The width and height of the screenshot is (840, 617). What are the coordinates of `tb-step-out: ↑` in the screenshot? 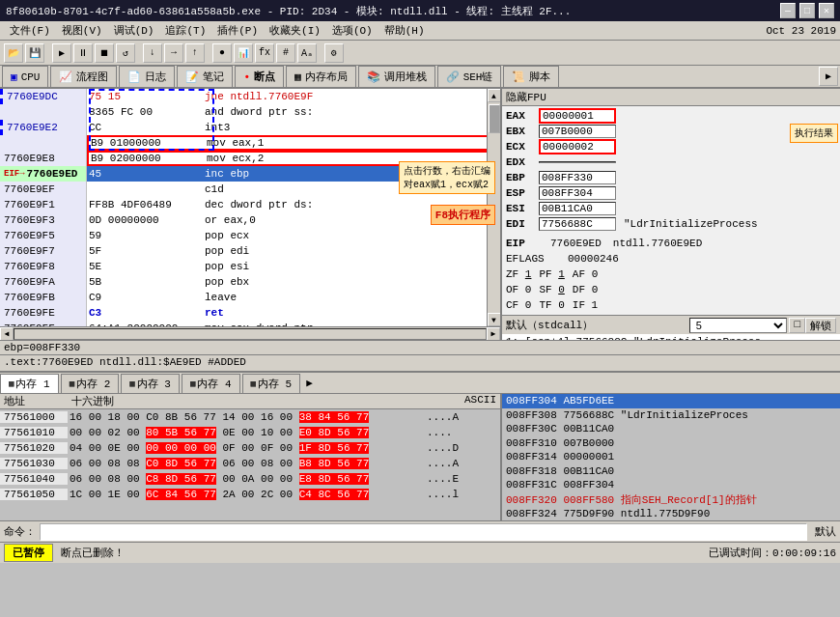 It's located at (195, 53).